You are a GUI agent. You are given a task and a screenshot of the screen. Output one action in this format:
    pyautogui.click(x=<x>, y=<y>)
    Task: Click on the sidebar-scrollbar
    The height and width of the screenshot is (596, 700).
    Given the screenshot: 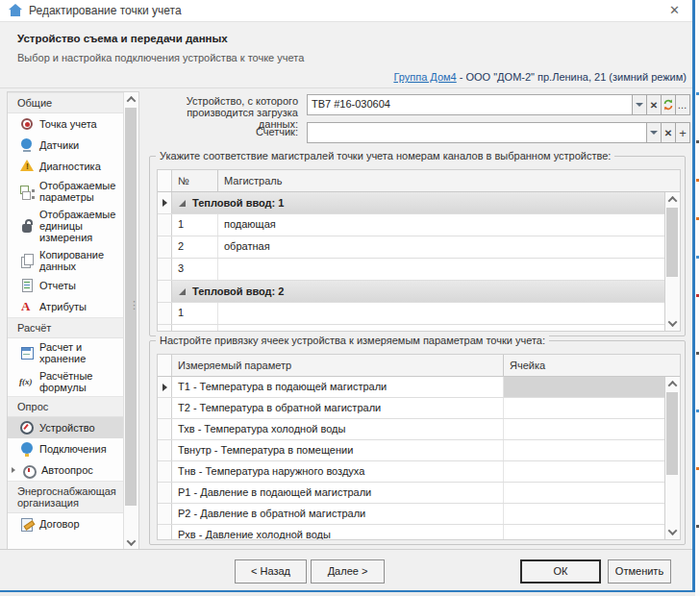 What is the action you would take?
    pyautogui.click(x=131, y=321)
    